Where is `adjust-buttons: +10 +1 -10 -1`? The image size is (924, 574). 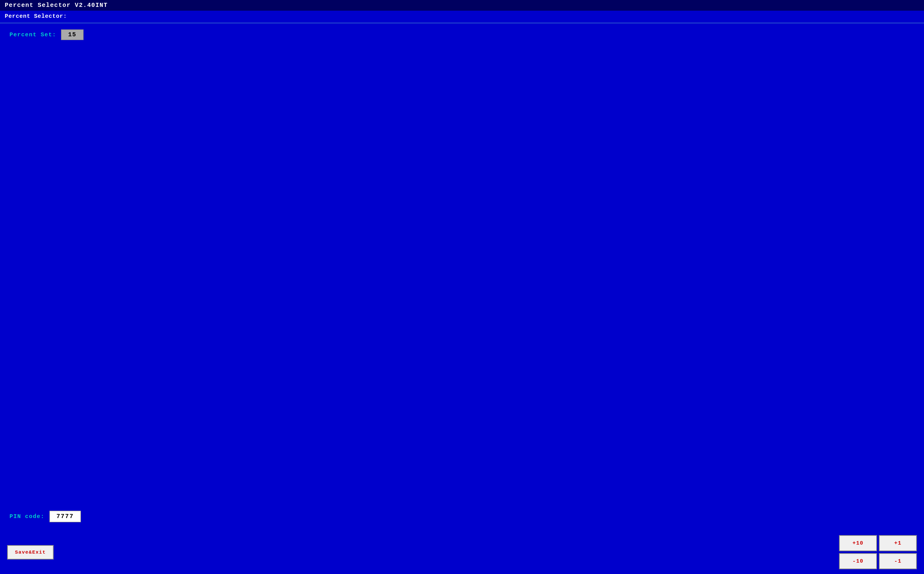
adjust-buttons: +10 +1 -10 -1 is located at coordinates (878, 552).